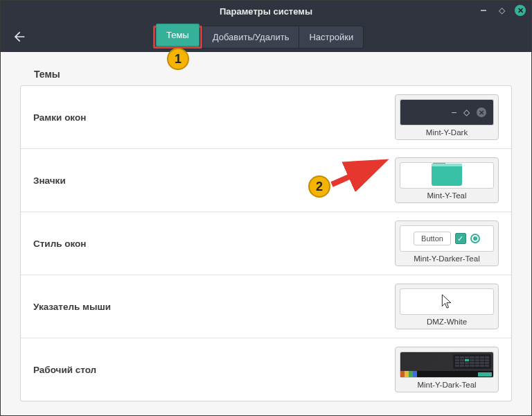 The width and height of the screenshot is (532, 416). What do you see at coordinates (502, 10) in the screenshot?
I see `wm-buttons: – ◇ ✕` at bounding box center [502, 10].